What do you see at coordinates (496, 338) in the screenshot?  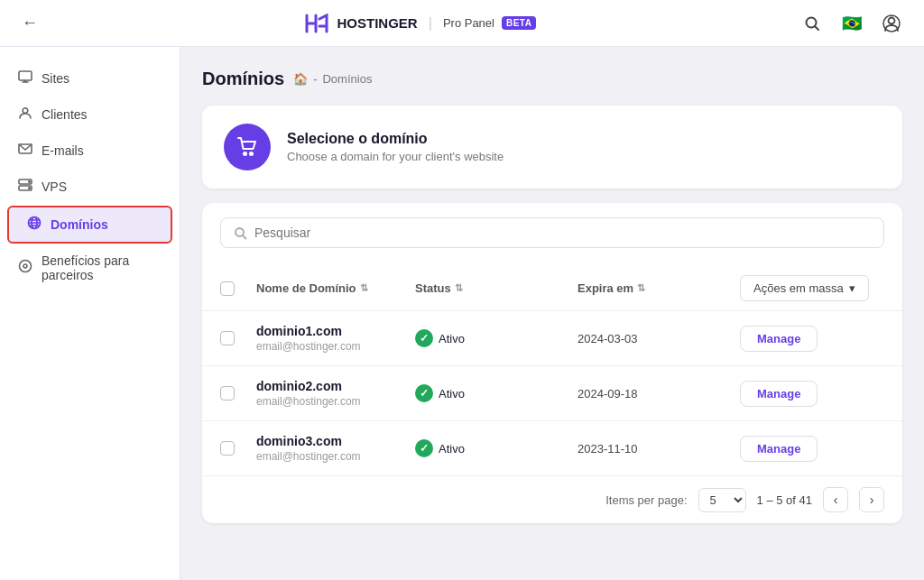 I see `row-status-0: Ativo` at bounding box center [496, 338].